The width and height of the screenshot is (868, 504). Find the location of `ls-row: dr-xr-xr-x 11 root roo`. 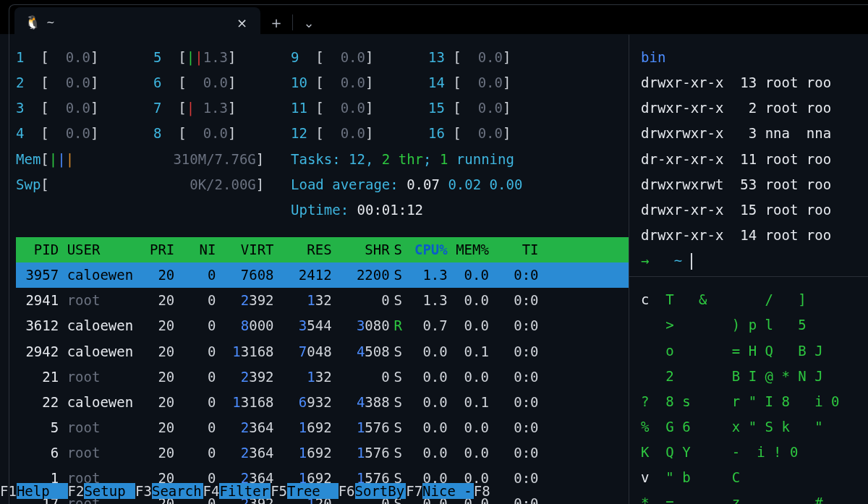

ls-row: dr-xr-xr-x 11 root roo is located at coordinates (754, 159).